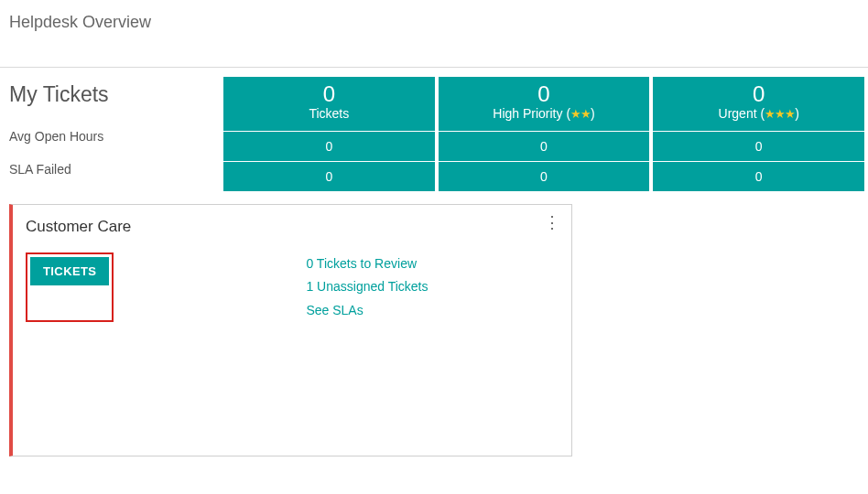  What do you see at coordinates (366, 286) in the screenshot?
I see `link-unassigned-tickets: 1 Unassigned Tickets` at bounding box center [366, 286].